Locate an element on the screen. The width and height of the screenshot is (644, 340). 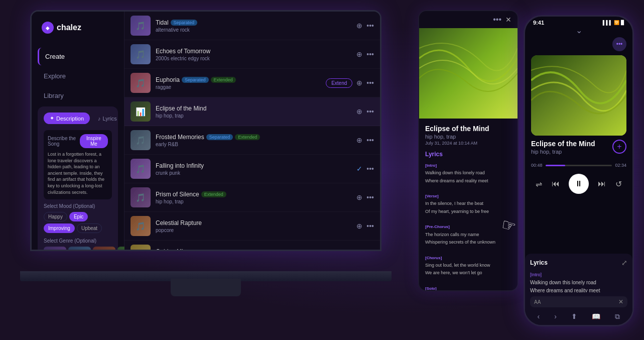
phone-prev-button: ⏮ is located at coordinates (556, 184).